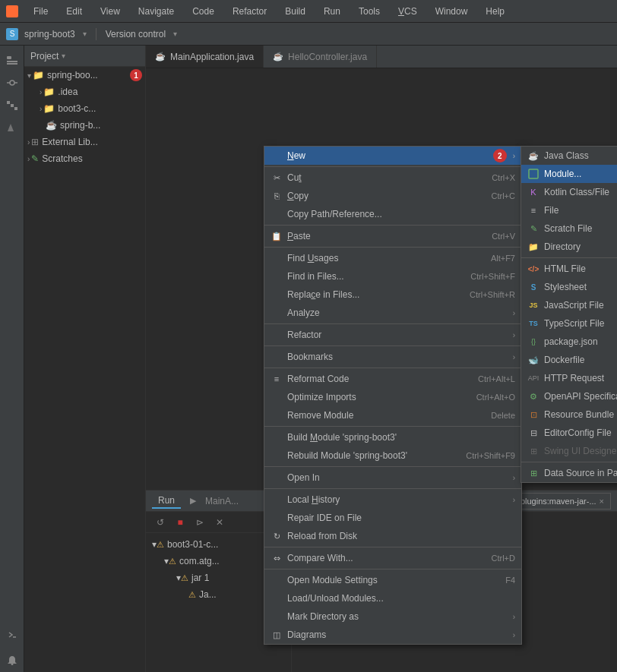 This screenshot has width=617, height=672. What do you see at coordinates (50, 34) in the screenshot?
I see `project-name: spring-boot3` at bounding box center [50, 34].